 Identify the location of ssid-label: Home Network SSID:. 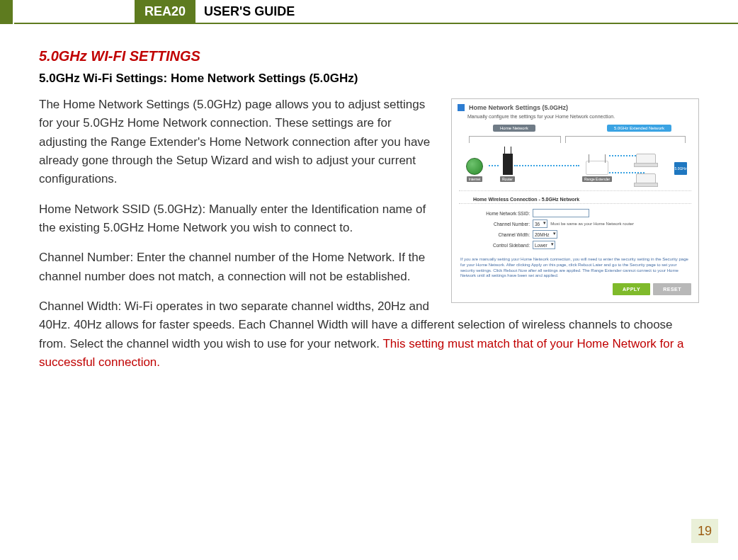
(496, 214).